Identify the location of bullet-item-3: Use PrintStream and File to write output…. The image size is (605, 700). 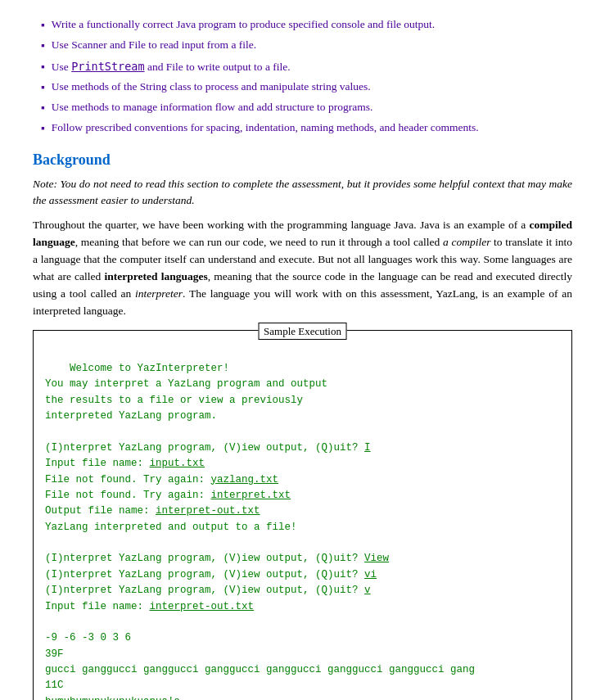
(306, 67).